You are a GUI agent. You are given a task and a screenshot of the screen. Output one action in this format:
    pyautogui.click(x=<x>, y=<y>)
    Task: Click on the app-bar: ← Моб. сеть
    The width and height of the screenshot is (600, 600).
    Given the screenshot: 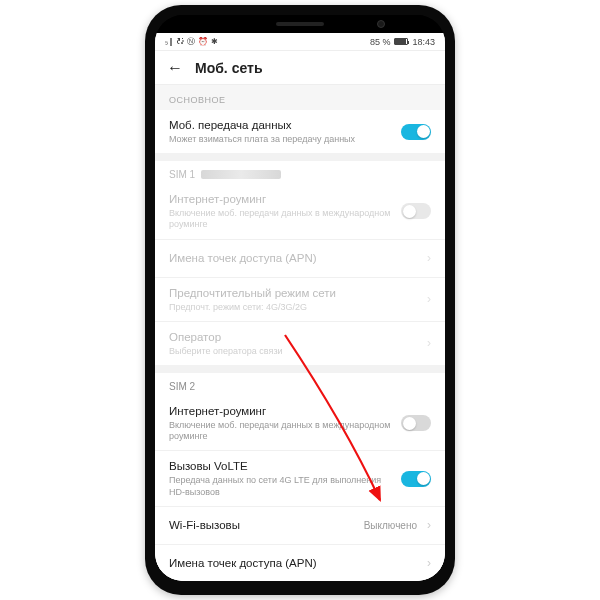 What is the action you would take?
    pyautogui.click(x=300, y=68)
    